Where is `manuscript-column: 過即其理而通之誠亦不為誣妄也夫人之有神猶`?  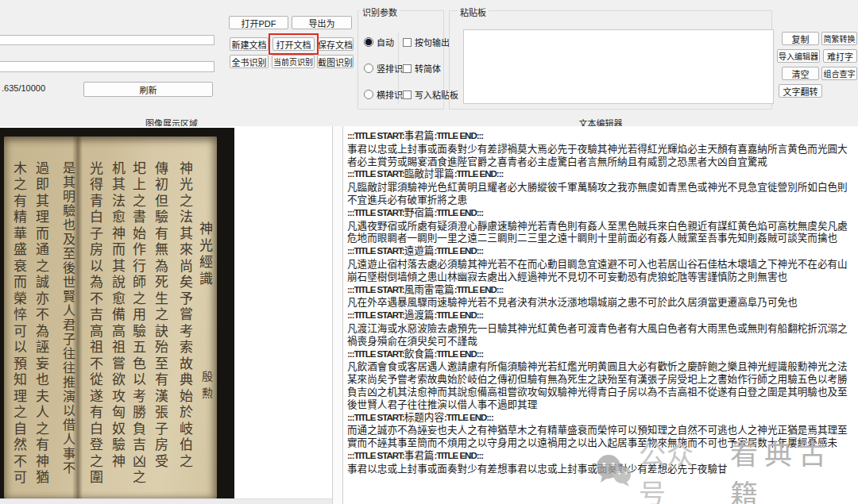
manuscript-column: 過即其理而通之誠亦不為誣妄也夫人之有神猶 is located at coordinates (41, 324).